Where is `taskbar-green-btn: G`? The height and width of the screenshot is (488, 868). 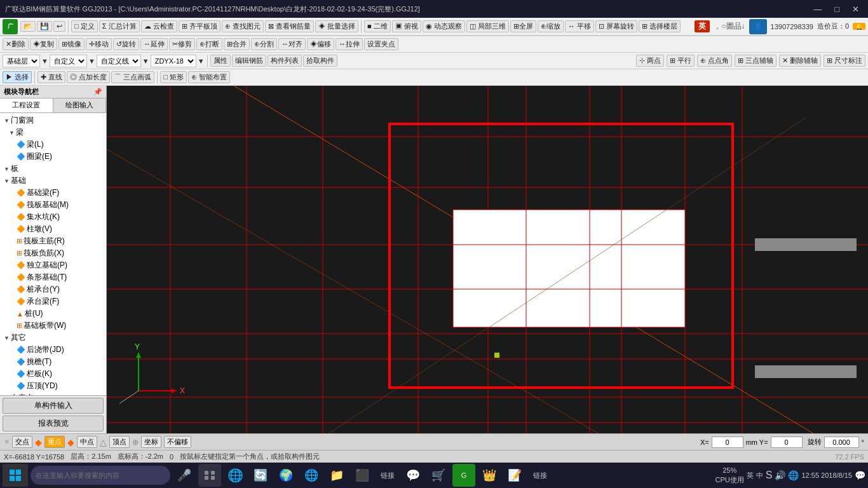
taskbar-green-btn: G is located at coordinates (464, 475).